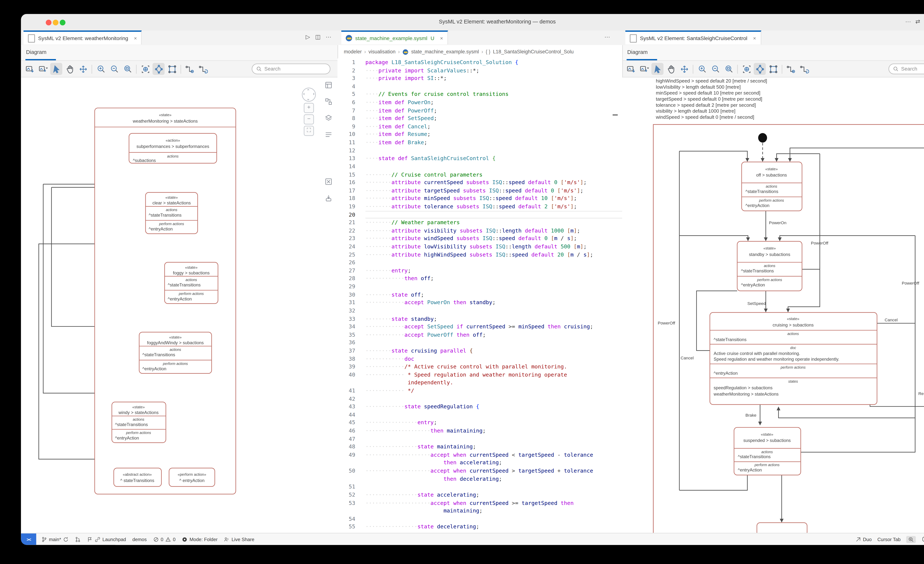  I want to click on screencast-zoom-button, so click(911, 539).